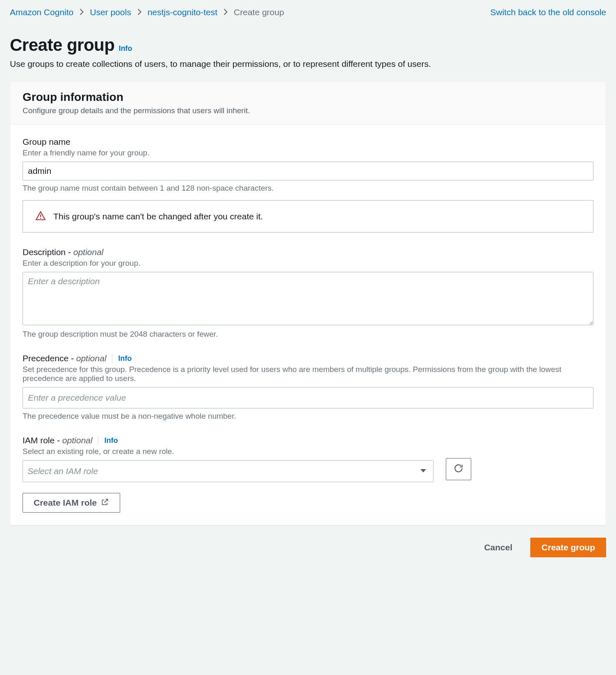 The image size is (616, 675). What do you see at coordinates (71, 503) in the screenshot?
I see `create-iam-role-button: Create IAM role` at bounding box center [71, 503].